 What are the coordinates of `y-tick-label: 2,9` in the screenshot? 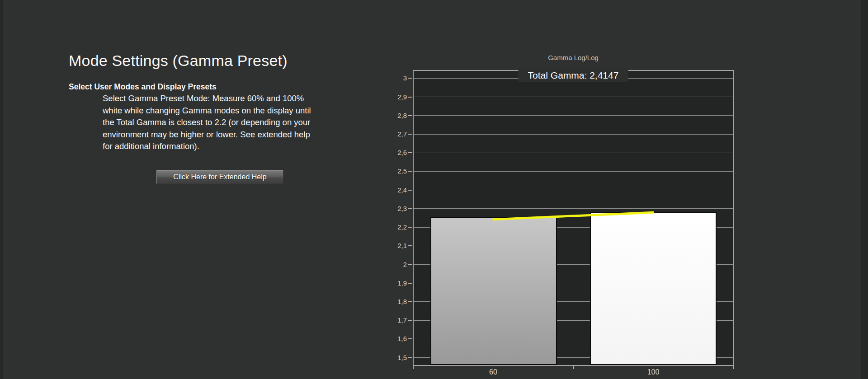 It's located at (394, 97).